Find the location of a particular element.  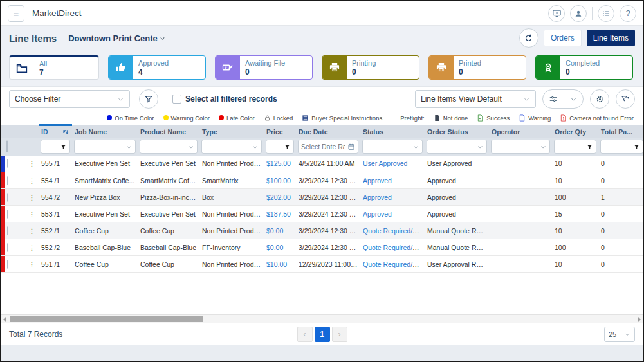

column-header-status: Status is located at coordinates (392, 132).